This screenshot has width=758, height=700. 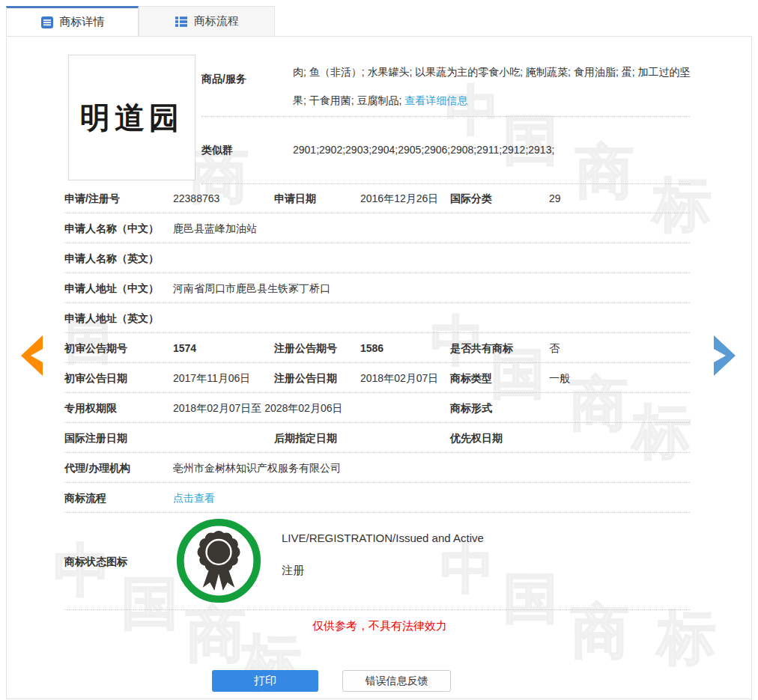 I want to click on similar-group-value: 2901;2902;2903;2904;2905;2906;2908;2911;…, so click(x=424, y=150).